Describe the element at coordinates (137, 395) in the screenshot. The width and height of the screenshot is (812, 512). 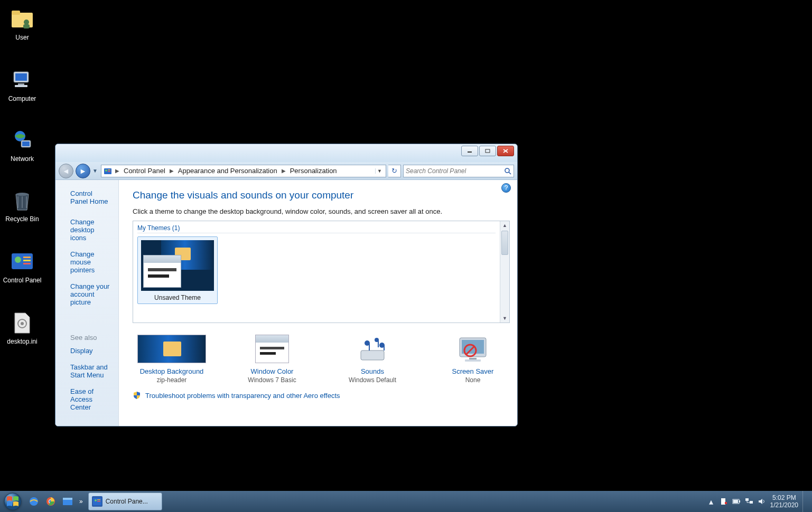
I see `shield-icon` at that location.